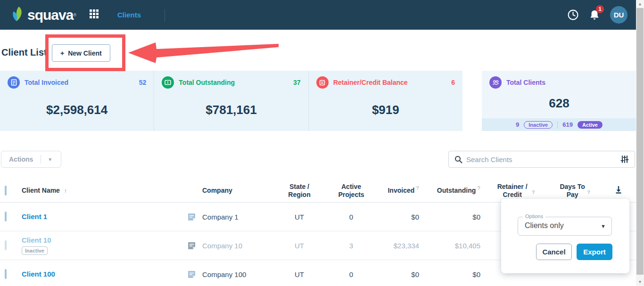 Image resolution: width=644 pixels, height=286 pixels. Describe the element at coordinates (35, 251) in the screenshot. I see `inactive-badge: Inactive` at that location.